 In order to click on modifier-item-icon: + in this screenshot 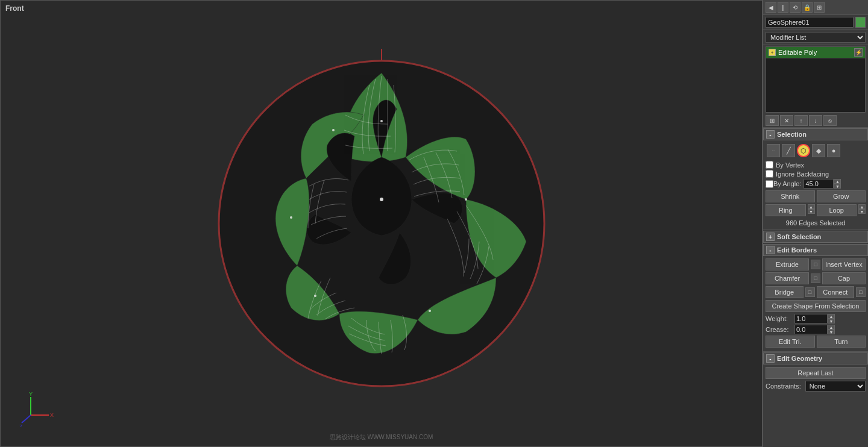, I will do `click(772, 52)`.